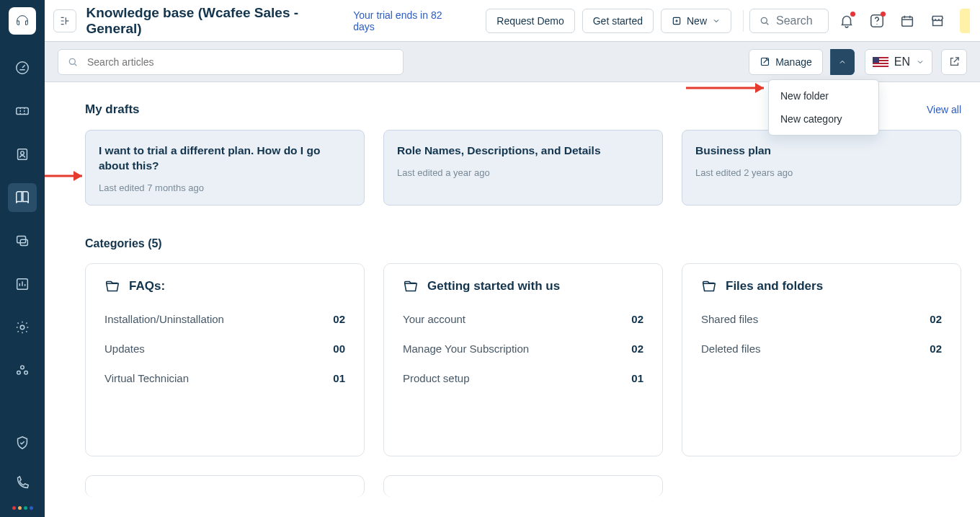  What do you see at coordinates (883, 14) in the screenshot?
I see `help-badge` at bounding box center [883, 14].